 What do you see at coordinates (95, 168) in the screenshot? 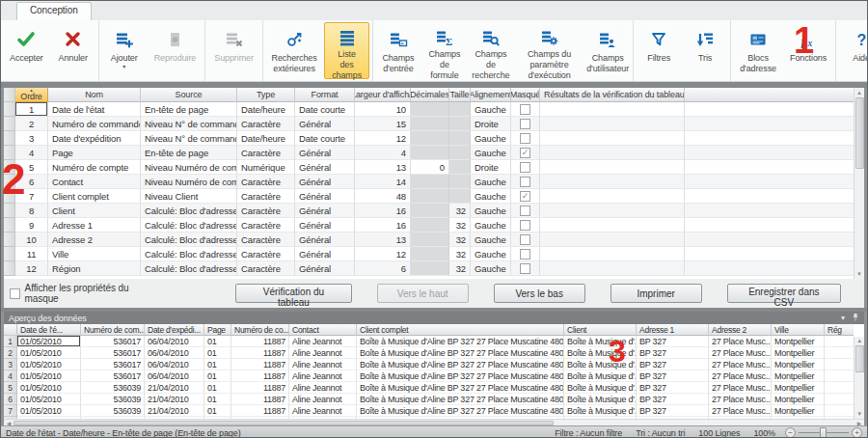
I see `cell-nom: Numéro de compte` at bounding box center [95, 168].